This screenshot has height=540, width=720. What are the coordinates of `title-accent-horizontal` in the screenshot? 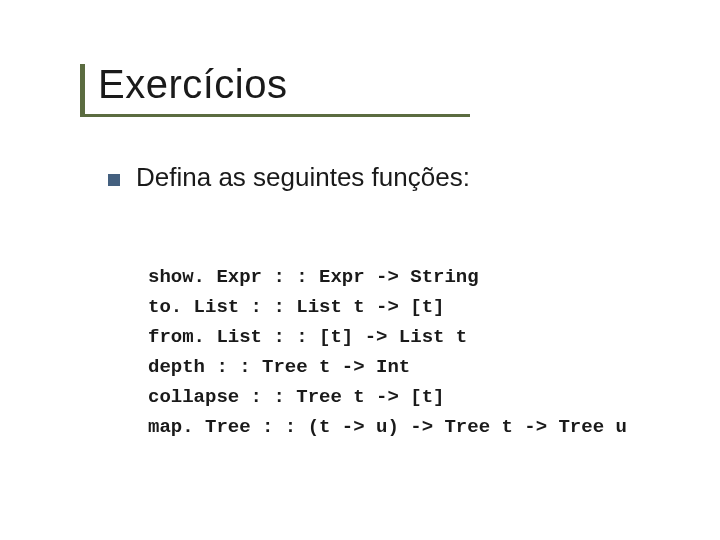 It's located at (275, 116).